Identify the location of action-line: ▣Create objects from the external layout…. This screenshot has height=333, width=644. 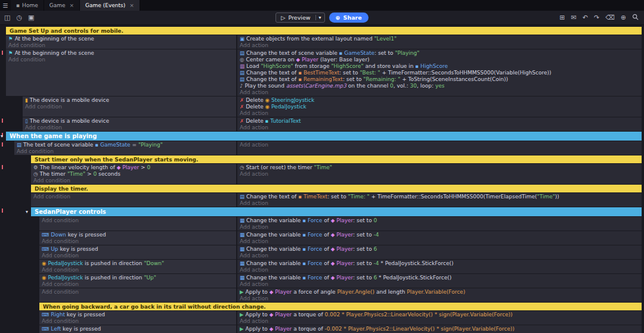
(439, 38).